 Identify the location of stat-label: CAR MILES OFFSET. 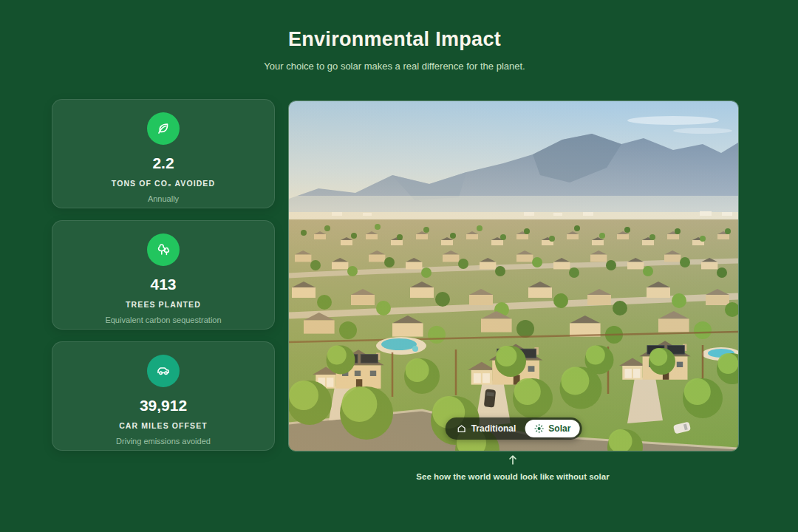
(163, 426).